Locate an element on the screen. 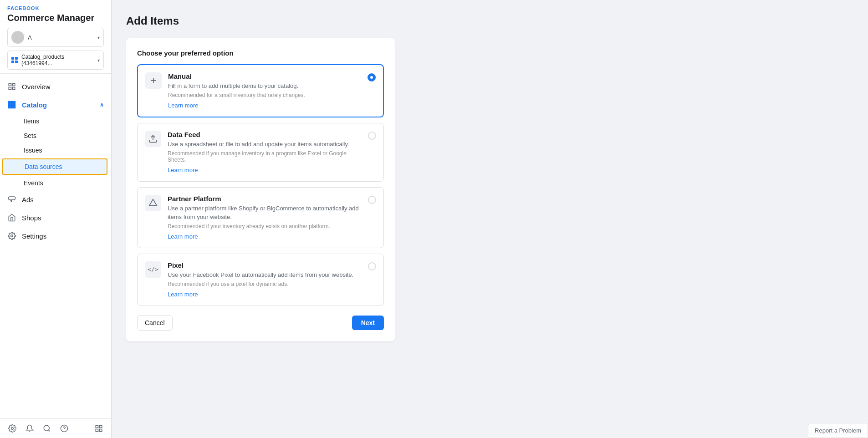 This screenshot has height=438, width=868. shops-icon is located at coordinates (12, 218).